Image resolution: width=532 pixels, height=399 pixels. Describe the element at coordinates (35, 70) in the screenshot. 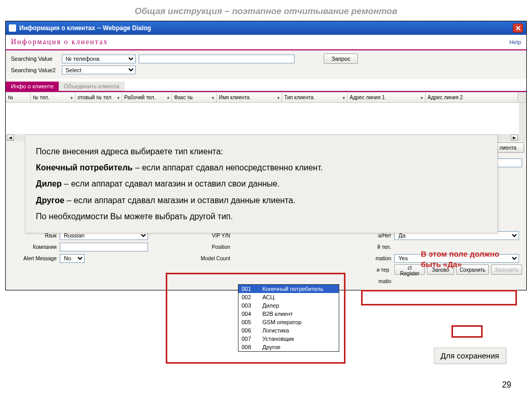

I see `search-label-2: Searching Value2` at that location.